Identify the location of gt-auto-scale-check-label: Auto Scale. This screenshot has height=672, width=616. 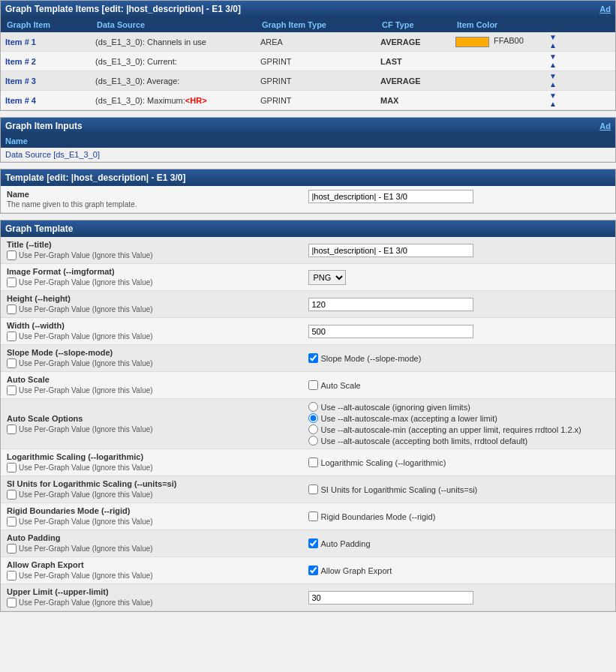
(341, 386).